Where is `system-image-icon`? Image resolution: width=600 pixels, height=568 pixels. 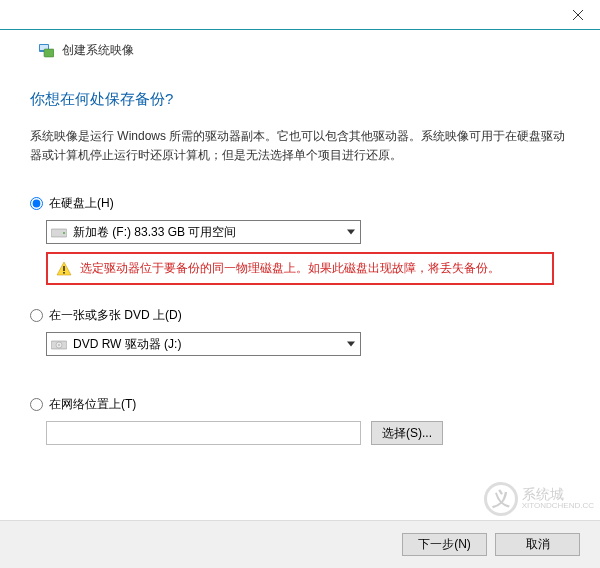
system-image-icon is located at coordinates (46, 50).